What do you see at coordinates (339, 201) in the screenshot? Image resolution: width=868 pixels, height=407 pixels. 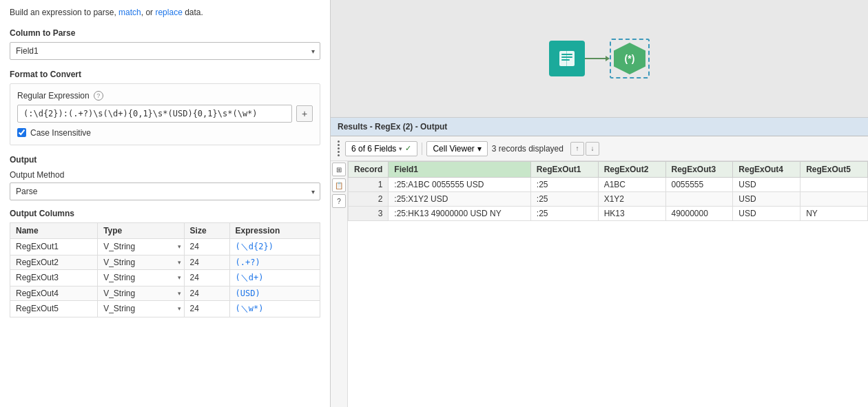 I see `side-help-button: ?` at bounding box center [339, 201].